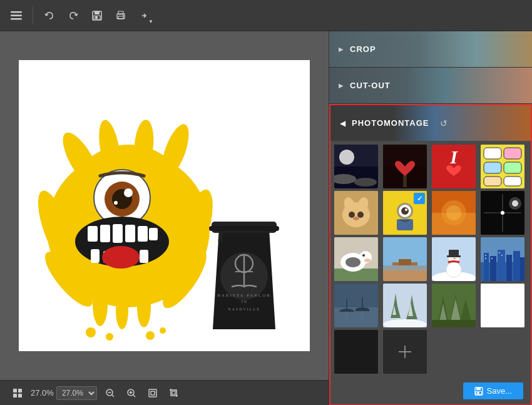  What do you see at coordinates (121, 16) in the screenshot?
I see `print-button` at bounding box center [121, 16].